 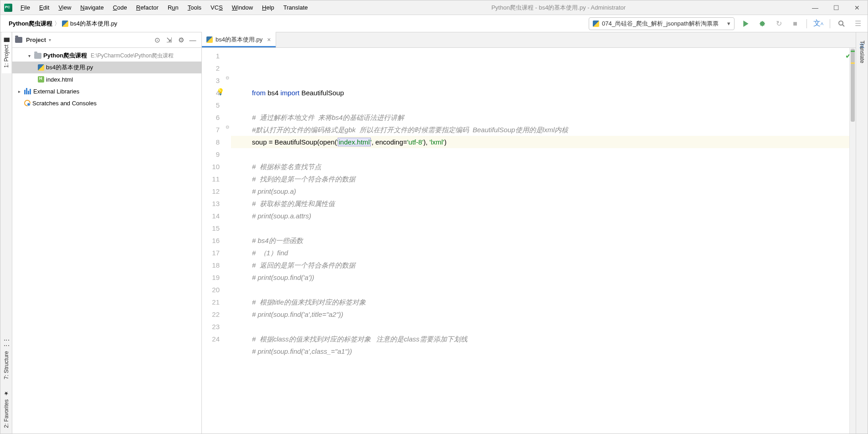 I want to click on tree-label: index.html, so click(x=59, y=79).